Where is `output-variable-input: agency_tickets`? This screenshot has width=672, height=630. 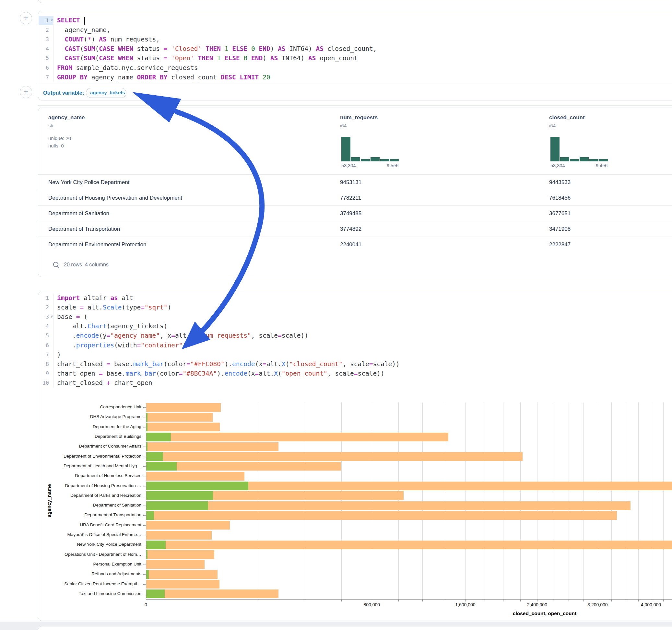 output-variable-input: agency_tickets is located at coordinates (106, 93).